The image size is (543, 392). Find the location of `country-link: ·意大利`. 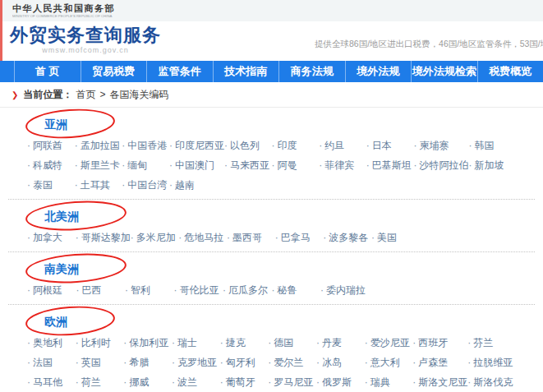

country-link: ·意大利 is located at coordinates (389, 362).